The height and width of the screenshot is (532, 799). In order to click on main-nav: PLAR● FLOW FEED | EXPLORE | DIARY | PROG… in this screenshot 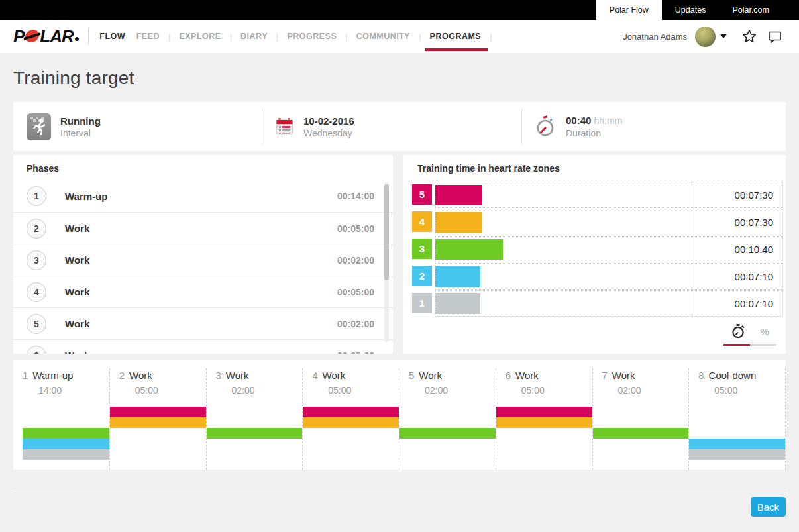, I will do `click(400, 36)`.